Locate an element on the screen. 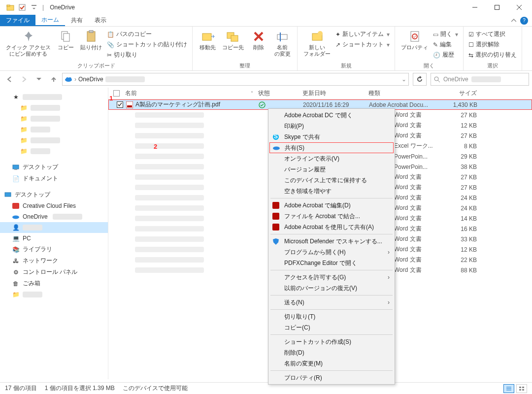  refresh-button is located at coordinates (420, 79).